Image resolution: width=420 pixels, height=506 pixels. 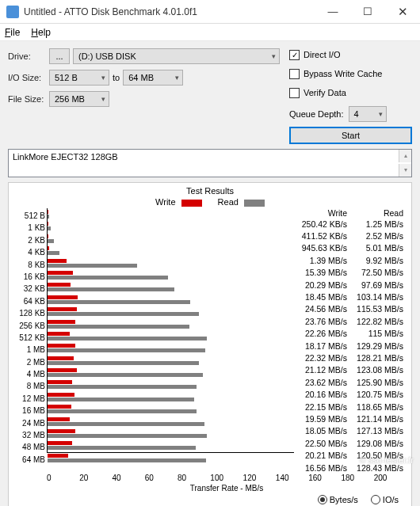 I want to click on file-size-select: 256 MB▾, so click(x=79, y=99).